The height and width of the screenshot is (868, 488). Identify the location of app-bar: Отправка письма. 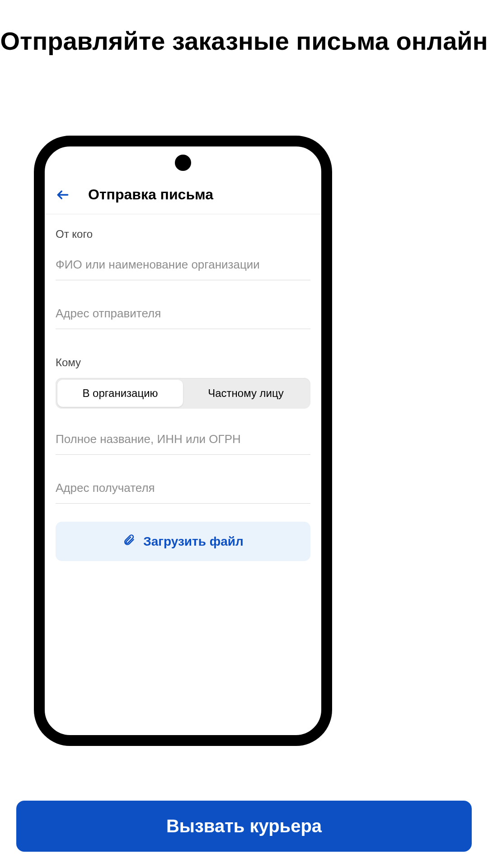
(183, 196).